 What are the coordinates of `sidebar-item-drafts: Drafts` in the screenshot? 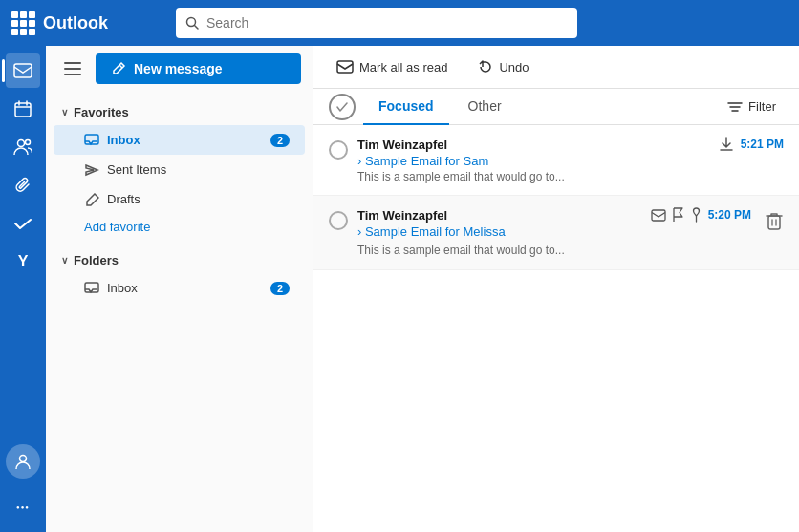 It's located at (180, 199).